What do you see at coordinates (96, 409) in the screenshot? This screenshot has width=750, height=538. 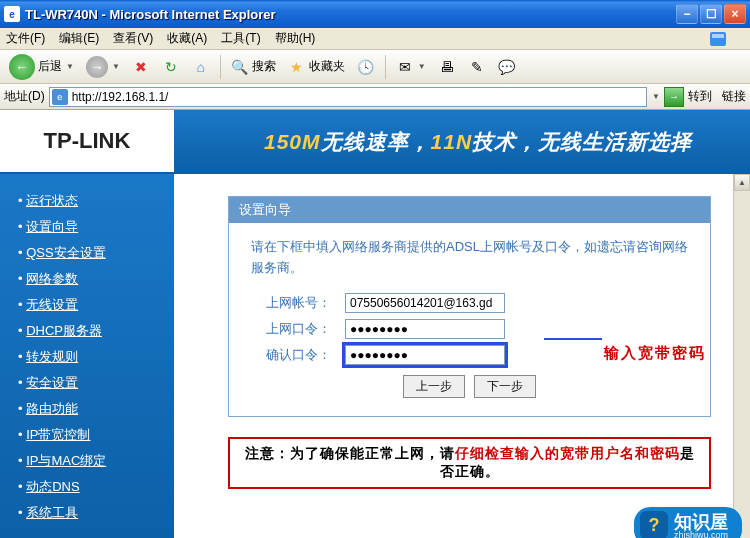 I see `sidebar-item-routing: 路由功能` at bounding box center [96, 409].